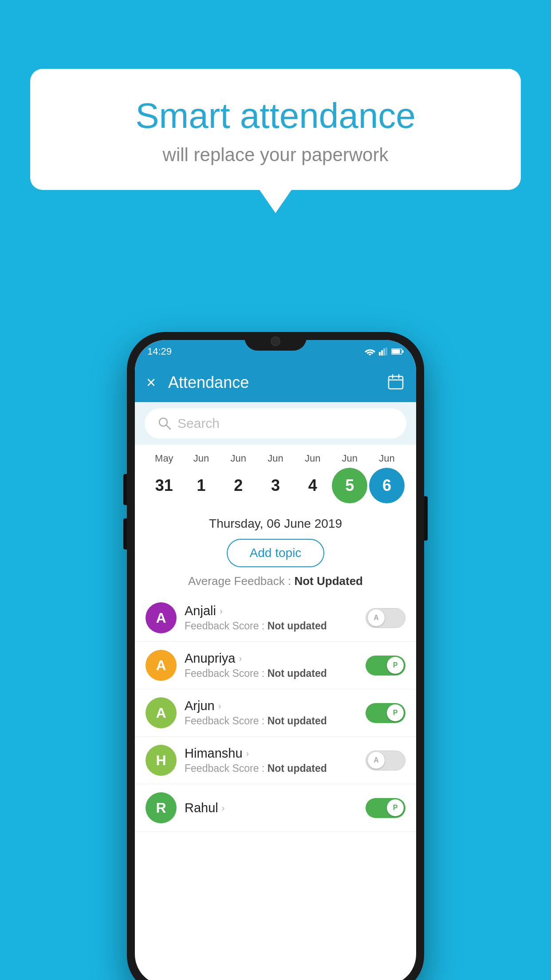 This screenshot has width=551, height=980. Describe the element at coordinates (276, 423) in the screenshot. I see `search-box: Search` at that location.